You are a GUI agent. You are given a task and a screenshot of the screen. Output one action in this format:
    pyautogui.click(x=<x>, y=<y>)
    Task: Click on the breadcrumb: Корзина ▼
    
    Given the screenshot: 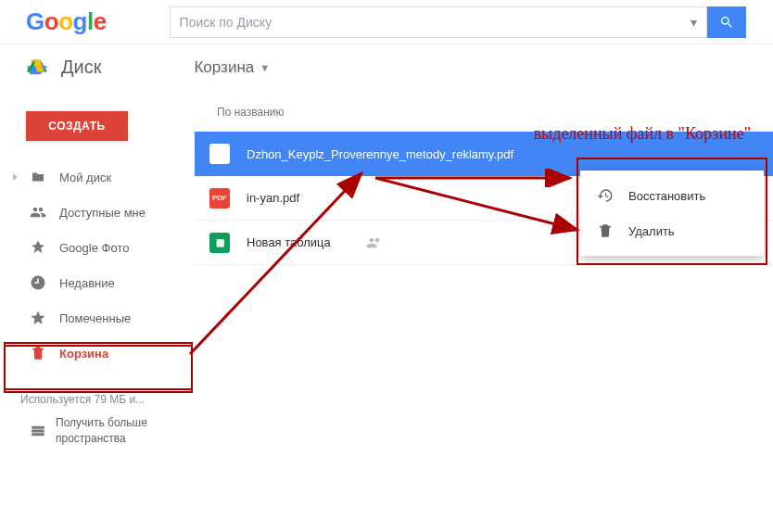 What is the action you would take?
    pyautogui.click(x=232, y=68)
    